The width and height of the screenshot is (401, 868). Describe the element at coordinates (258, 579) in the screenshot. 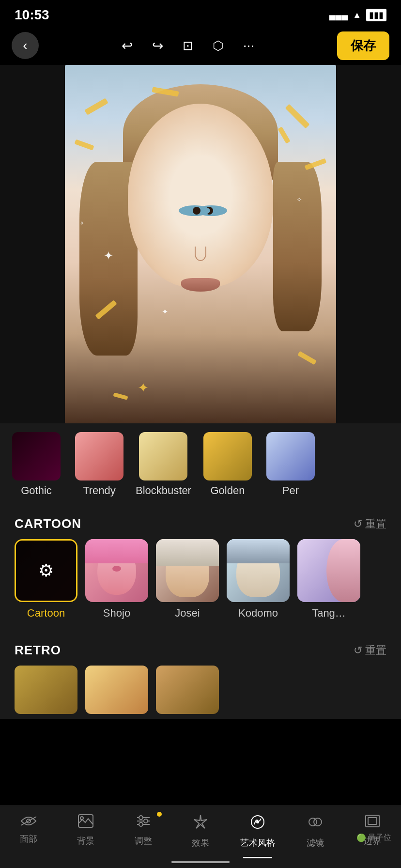

I see `style-kodomo: Kodomo` at that location.